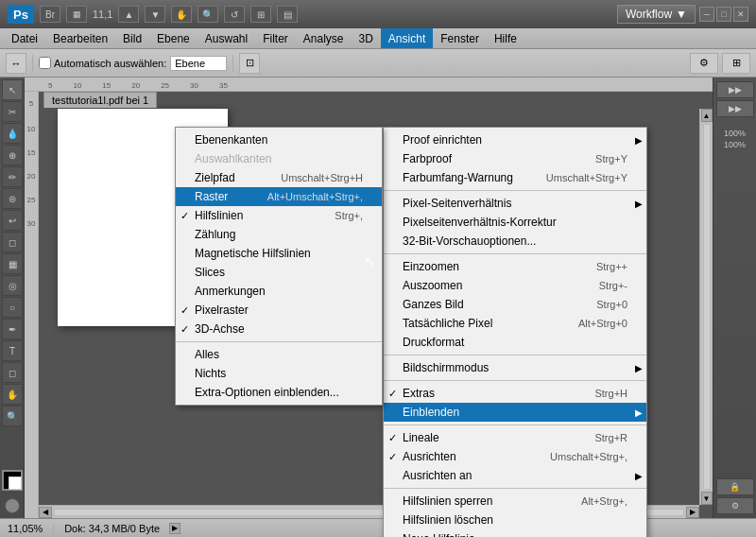 This screenshot has height=537, width=756. I want to click on menu-bar: Datei Bearbeiten Bild Ebene Auswahl Filt…, so click(378, 39).